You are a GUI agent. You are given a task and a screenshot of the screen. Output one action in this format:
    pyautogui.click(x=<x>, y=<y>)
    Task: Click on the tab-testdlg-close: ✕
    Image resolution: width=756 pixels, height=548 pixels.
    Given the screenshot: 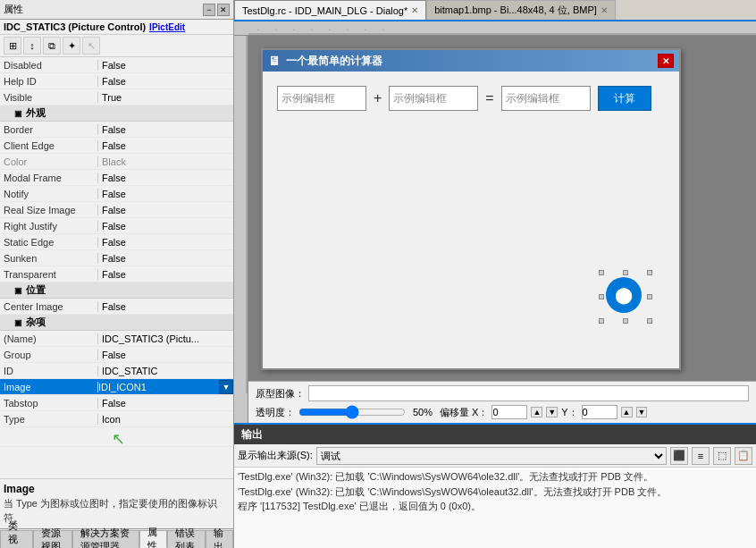 What is the action you would take?
    pyautogui.click(x=415, y=11)
    